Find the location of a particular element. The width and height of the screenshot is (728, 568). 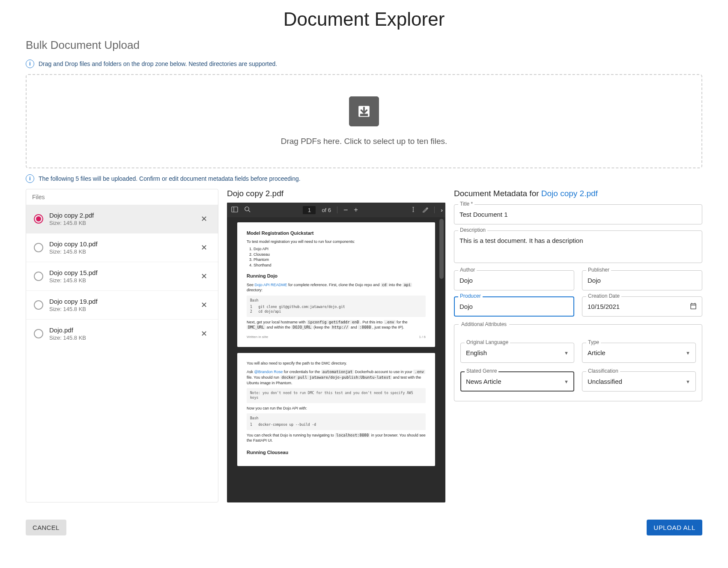

description-input is located at coordinates (578, 247).